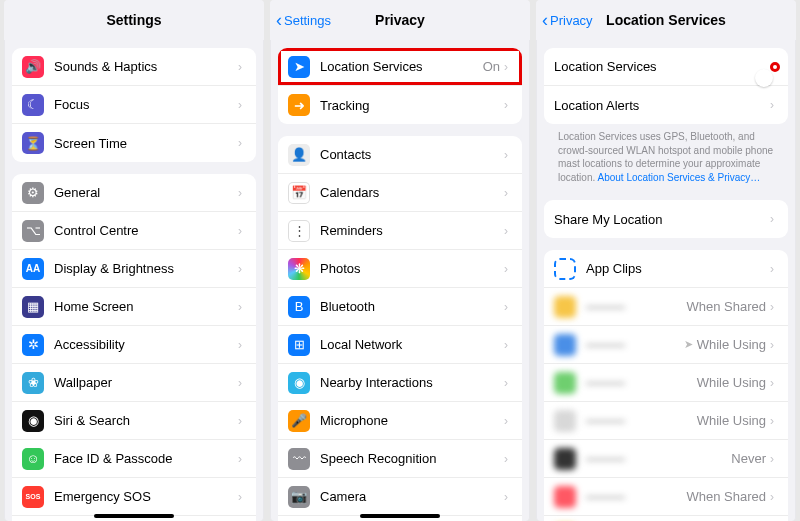 The height and width of the screenshot is (521, 800). What do you see at coordinates (304, 20) in the screenshot?
I see `back-button: ‹ Settings` at bounding box center [304, 20].